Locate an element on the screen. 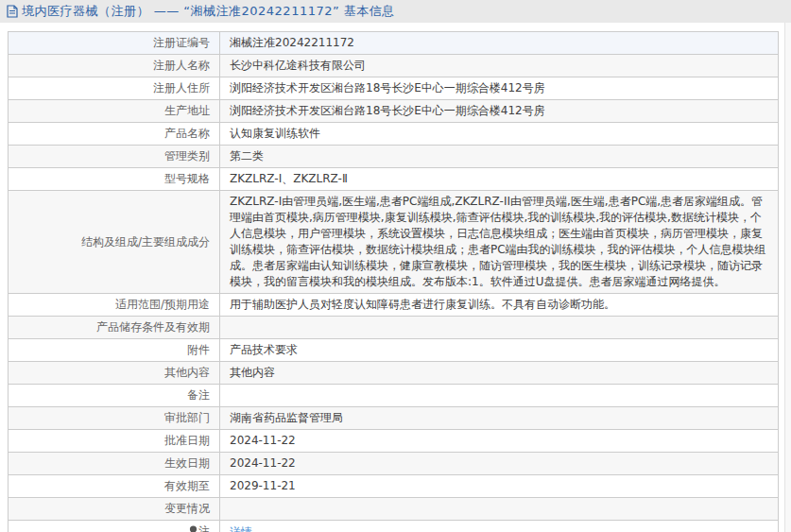 This screenshot has width=791, height=532. row-label: 产品储存条件及有效期 is located at coordinates (114, 328).